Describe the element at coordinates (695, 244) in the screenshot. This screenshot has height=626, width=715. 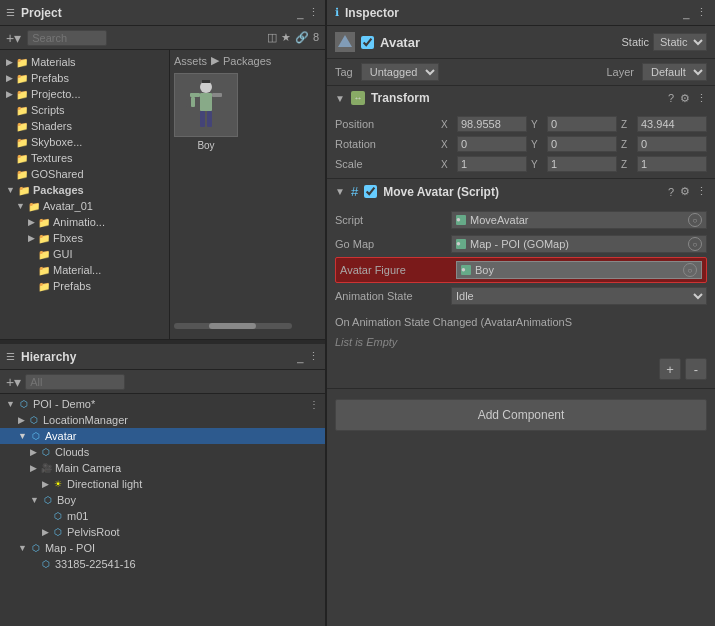
I see `gomap-circle-btn: ○` at that location.